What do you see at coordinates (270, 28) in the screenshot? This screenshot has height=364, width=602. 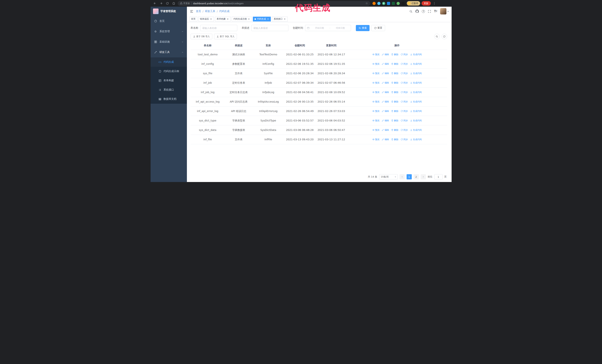 I see `table-desc-input` at bounding box center [270, 28].